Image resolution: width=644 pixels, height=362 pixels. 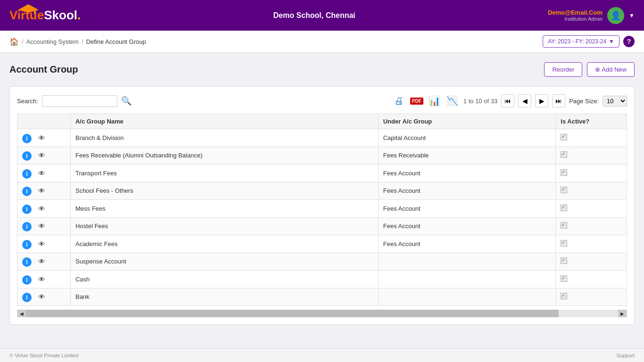 I want to click on view-icon-4: 👁, so click(x=42, y=208).